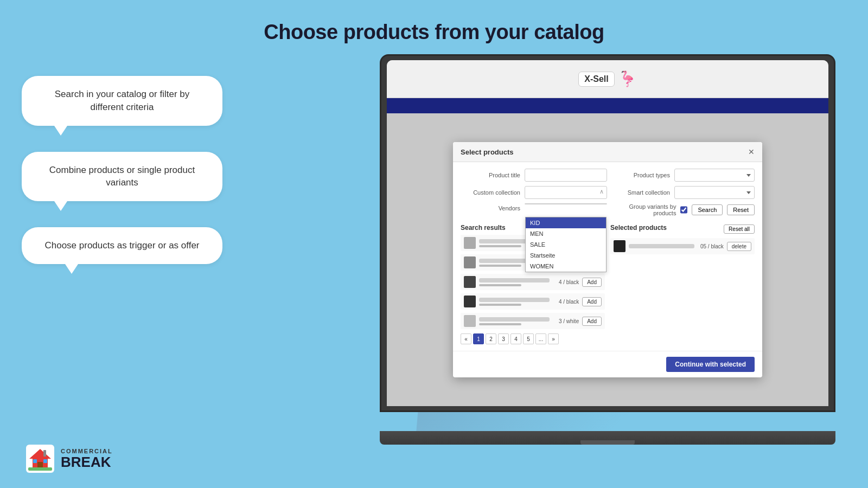  Describe the element at coordinates (122, 101) in the screenshot. I see `bubble-search: Search in your catalog or filter by diff…` at that location.